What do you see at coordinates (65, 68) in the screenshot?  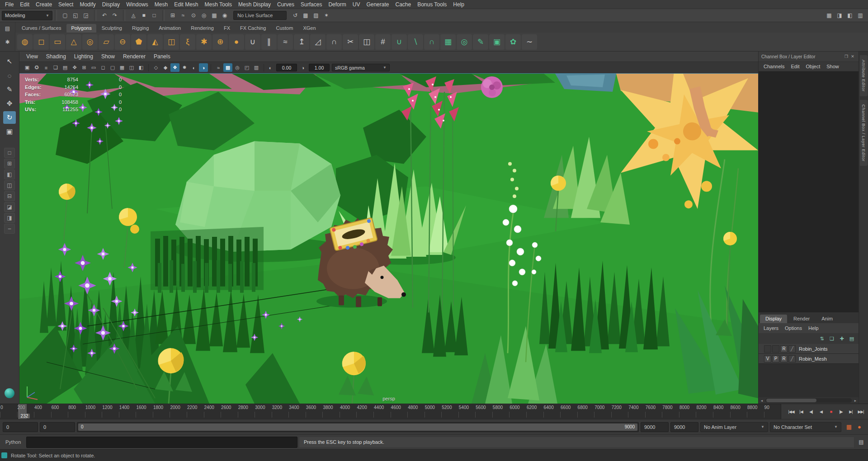 I see `image-plane-icon: ▤` at bounding box center [65, 68].